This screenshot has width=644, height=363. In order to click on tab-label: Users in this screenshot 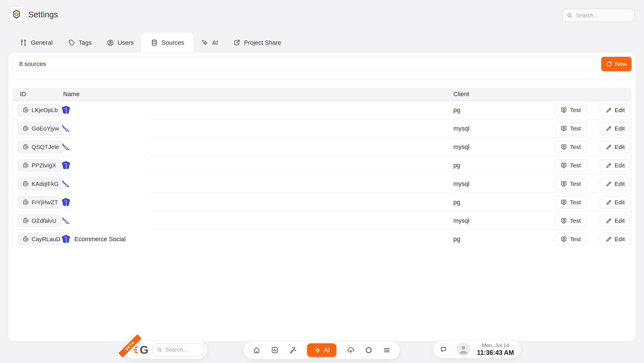, I will do `click(126, 43)`.